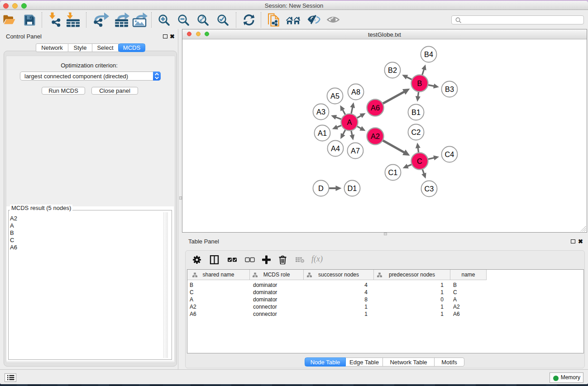 This screenshot has height=386, width=588. I want to click on svg-text: B4, so click(429, 54).